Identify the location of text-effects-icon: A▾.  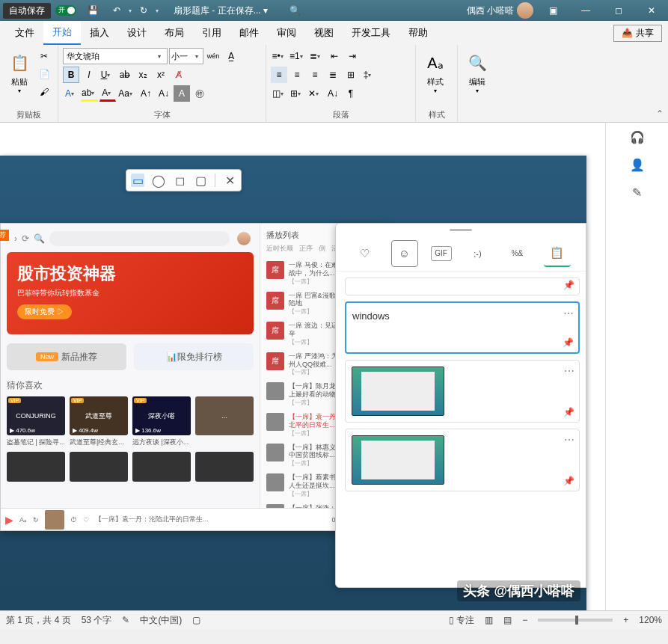
(71, 93).